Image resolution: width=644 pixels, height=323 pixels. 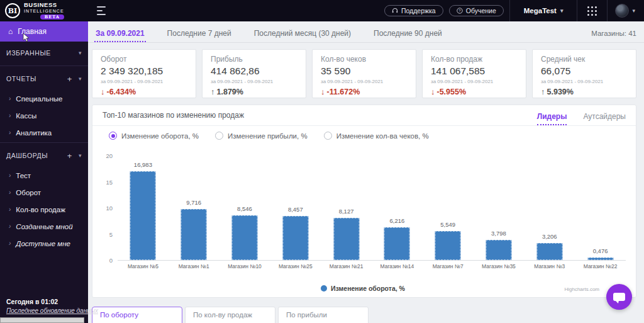 What do you see at coordinates (604, 118) in the screenshot?
I see `tab-outsiders: Аутсайдеры` at bounding box center [604, 118].